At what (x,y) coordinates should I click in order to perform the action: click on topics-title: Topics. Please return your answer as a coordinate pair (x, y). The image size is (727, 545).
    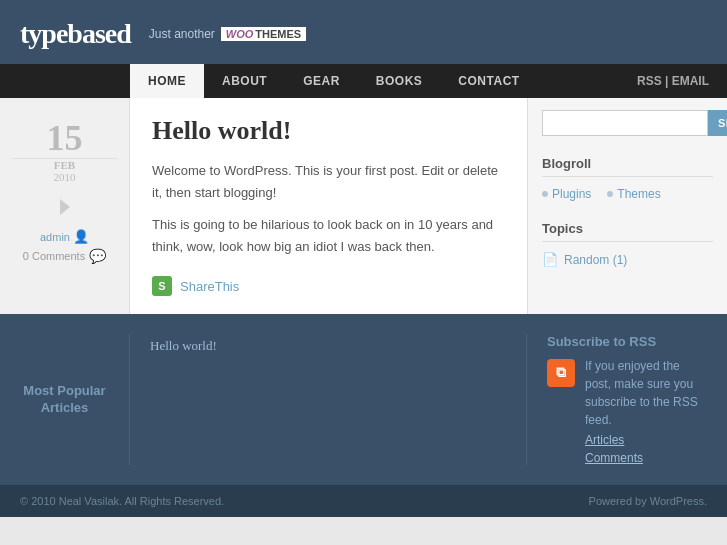
    Looking at the image, I should click on (628, 232).